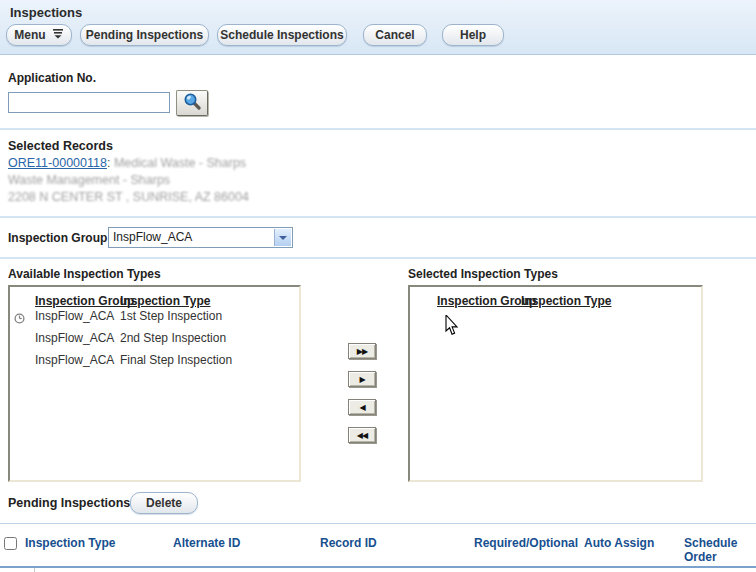  Describe the element at coordinates (348, 543) in the screenshot. I see `col-record-id: Record ID` at that location.